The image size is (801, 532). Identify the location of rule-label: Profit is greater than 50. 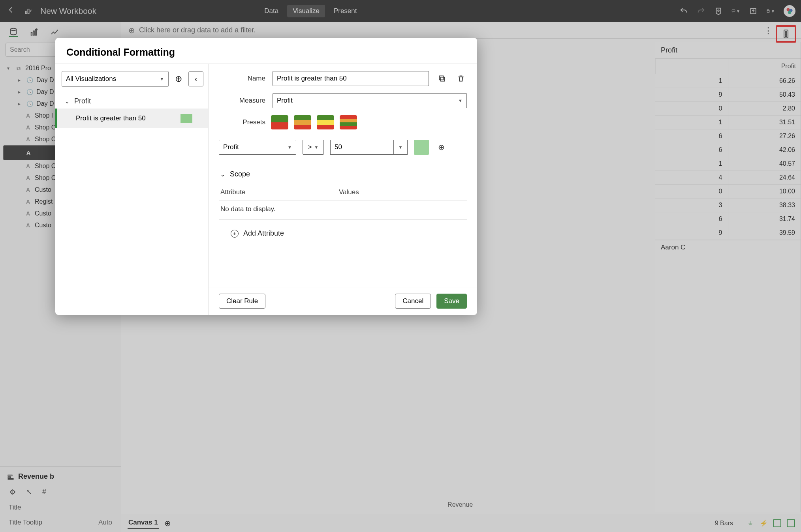
(111, 118).